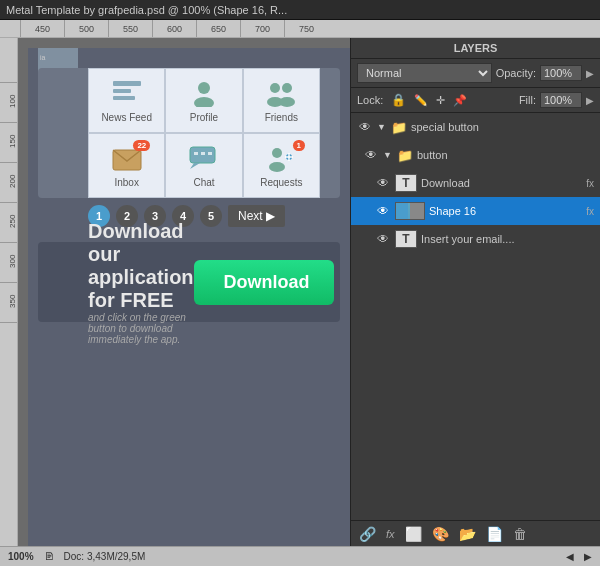 The height and width of the screenshot is (566, 600). I want to click on profile-item: ia, so click(58, 58).